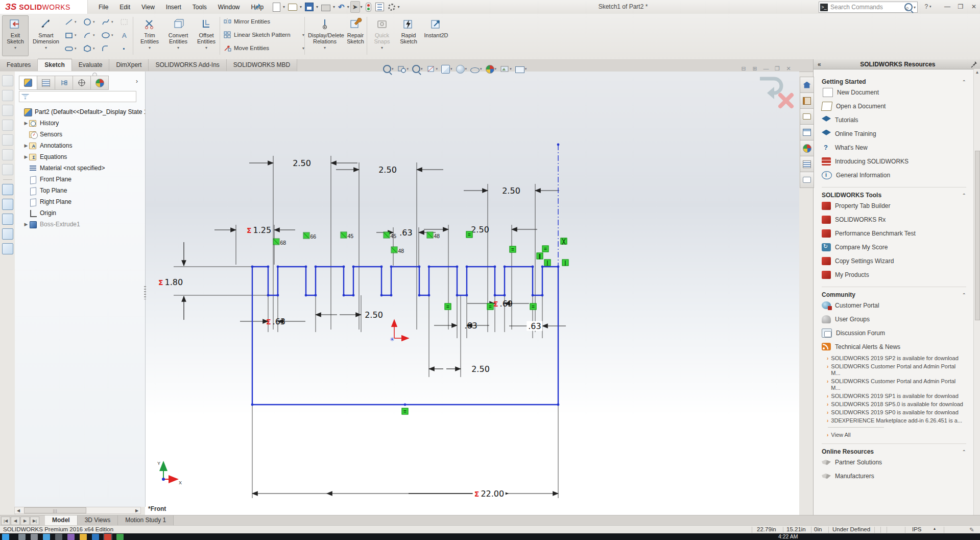  What do you see at coordinates (974, 64) in the screenshot?
I see `pin-pane-icon` at bounding box center [974, 64].